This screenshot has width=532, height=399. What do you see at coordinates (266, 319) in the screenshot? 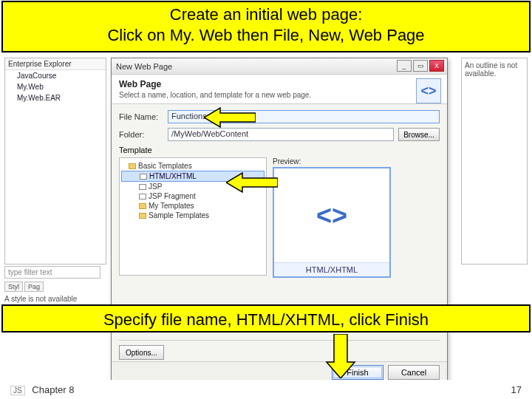
I see `banner-mid-text: Specify file name, HTML/XHTML, click Fin…` at bounding box center [266, 319].